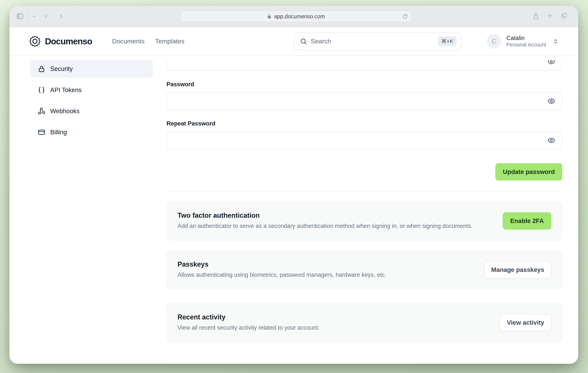 The image size is (588, 373). What do you see at coordinates (364, 101) in the screenshot?
I see `password-input` at bounding box center [364, 101].